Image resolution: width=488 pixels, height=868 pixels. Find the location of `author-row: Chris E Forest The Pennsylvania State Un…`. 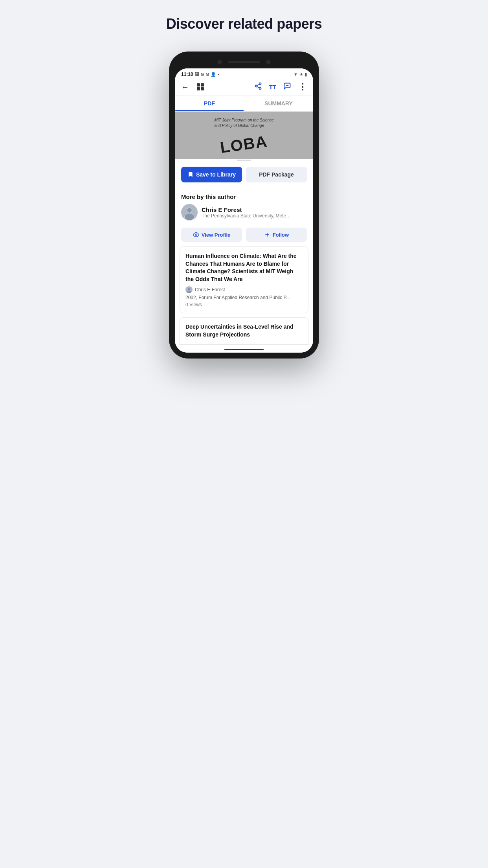

author-row: Chris E Forest The Pennsylvania State Un… is located at coordinates (244, 212).